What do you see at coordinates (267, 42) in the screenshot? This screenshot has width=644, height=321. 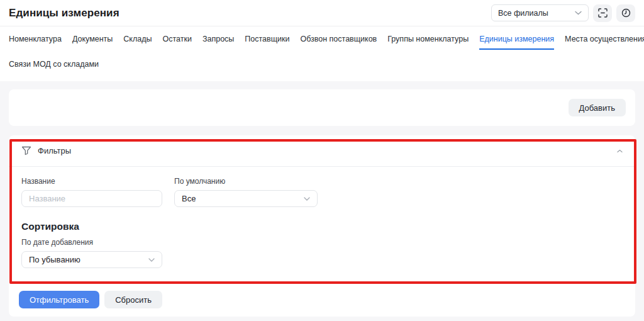 I see `tab-postavshchiki: Поставщики` at bounding box center [267, 42].